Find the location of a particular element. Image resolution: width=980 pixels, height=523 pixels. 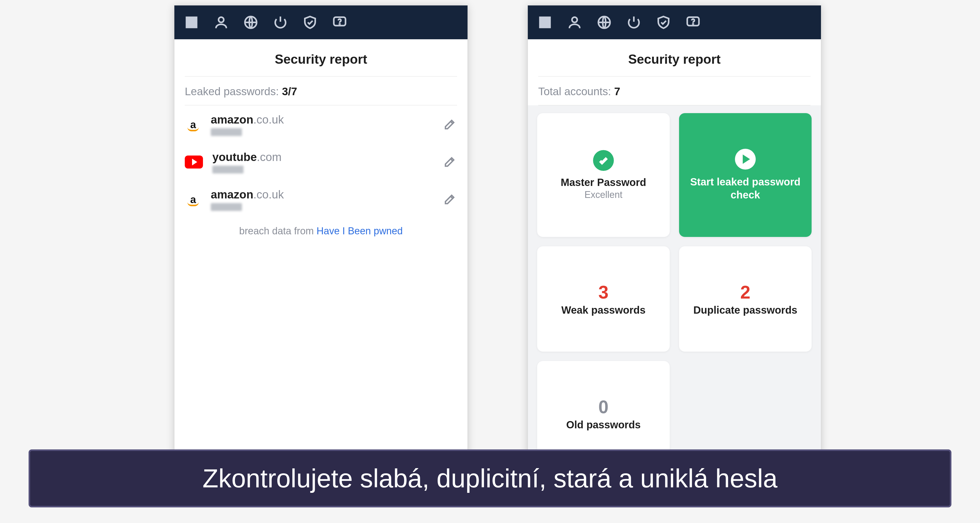

total-accounts-row: Total accounts: 7 is located at coordinates (675, 91).